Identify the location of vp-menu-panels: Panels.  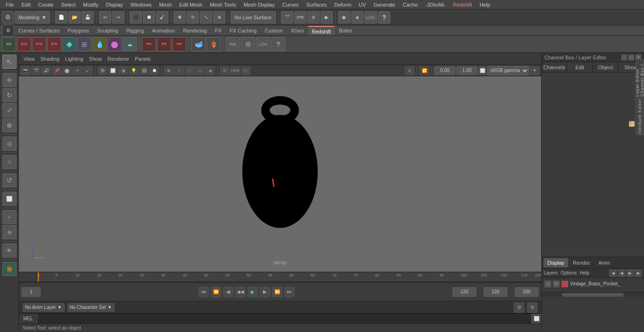
(143, 59).